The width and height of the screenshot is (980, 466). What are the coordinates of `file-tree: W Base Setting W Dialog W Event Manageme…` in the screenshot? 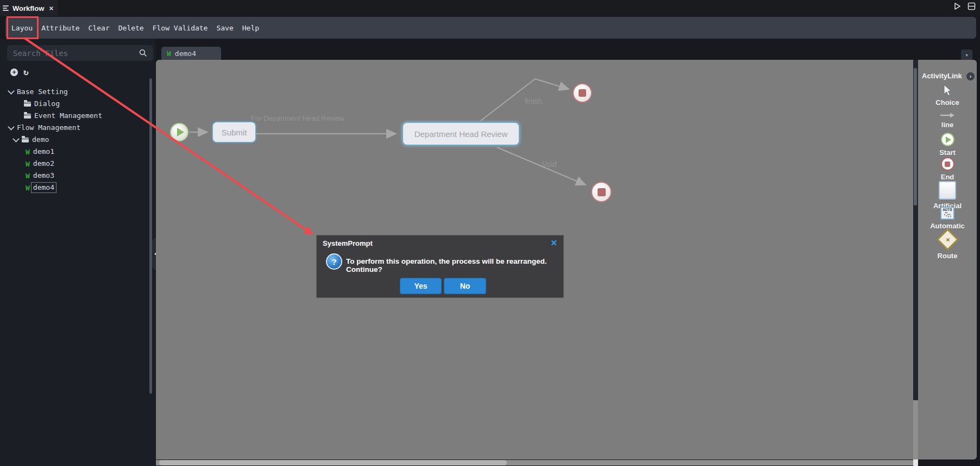 It's located at (73, 140).